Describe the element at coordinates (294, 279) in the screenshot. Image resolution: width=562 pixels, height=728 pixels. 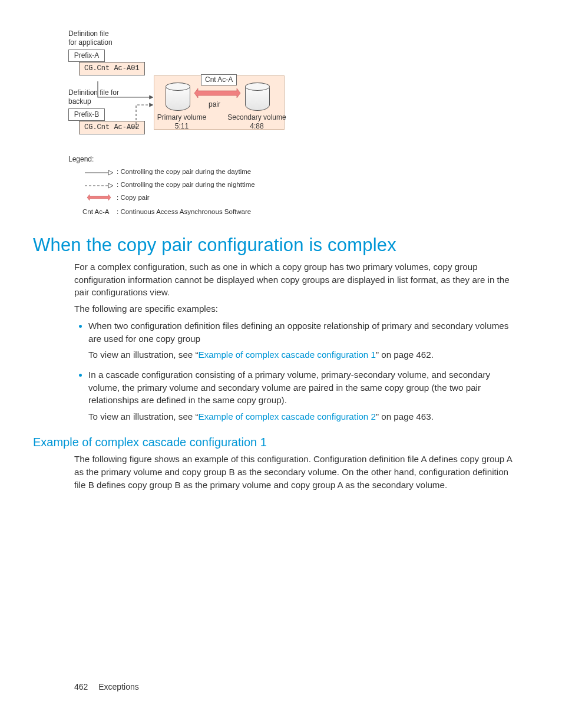
I see `para-intro: For a complex configuration, such as one…` at that location.